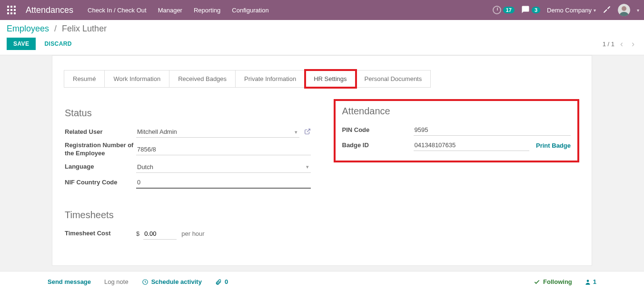  Describe the element at coordinates (638, 10) in the screenshot. I see `user-menu-caret-icon: ▾` at that location.